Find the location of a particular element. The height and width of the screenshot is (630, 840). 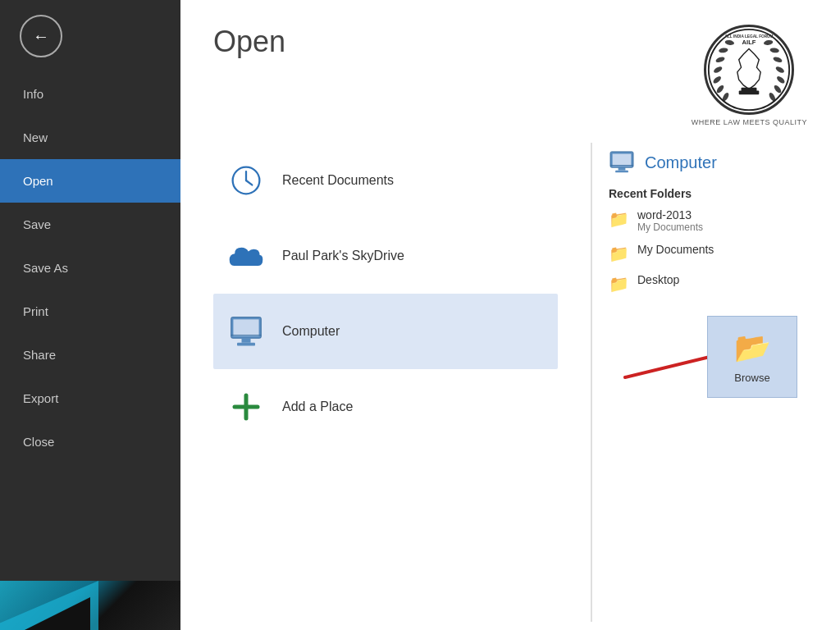

browse-section: 📂 Browse is located at coordinates (716, 357).